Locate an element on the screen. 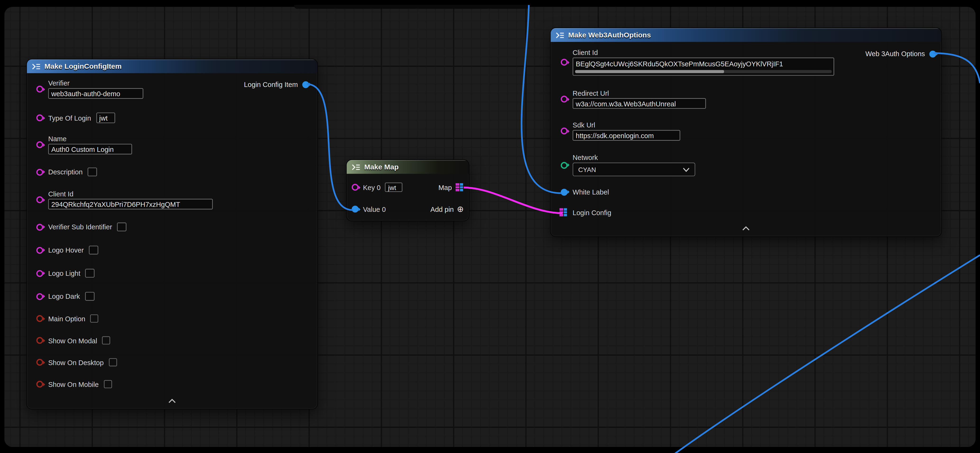 Image resolution: width=980 pixels, height=453 pixels. network-selected-value: CYAN is located at coordinates (587, 169).